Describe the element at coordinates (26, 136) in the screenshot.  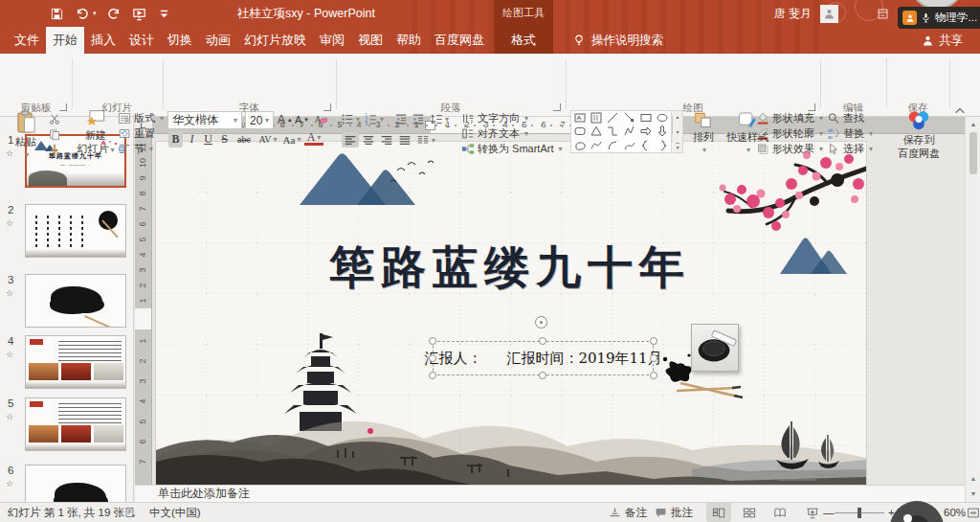
I see `paste-button: 粘贴` at that location.